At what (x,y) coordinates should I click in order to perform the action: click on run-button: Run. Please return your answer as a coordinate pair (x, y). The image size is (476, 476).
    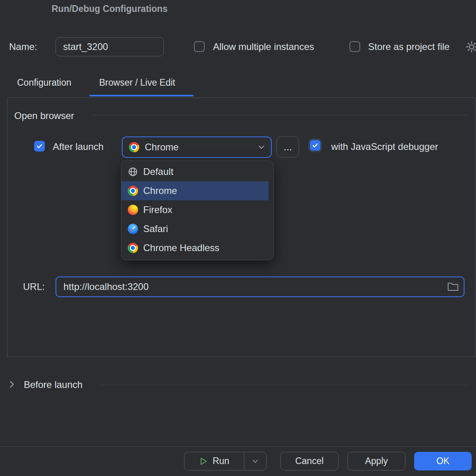
    Looking at the image, I should click on (225, 461).